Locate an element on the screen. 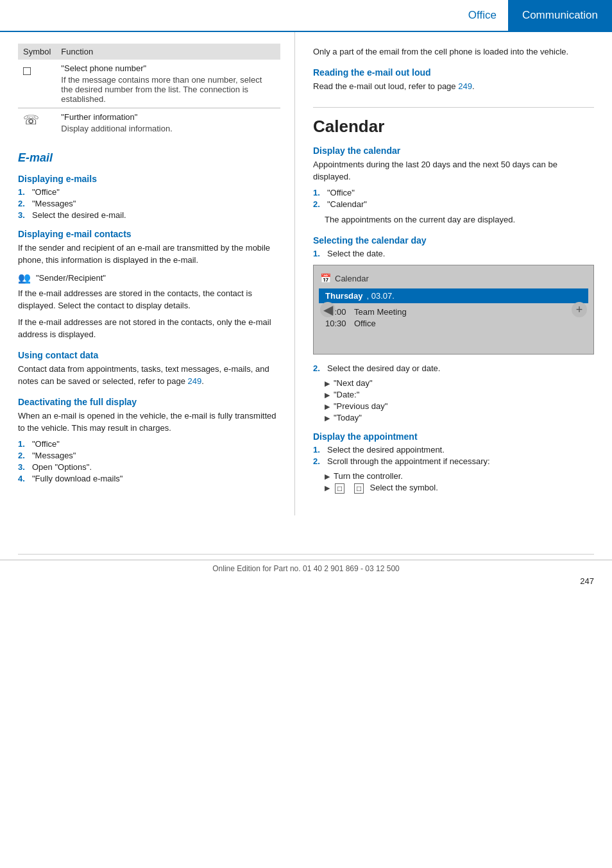  calendar-nav-left: ◀ is located at coordinates (328, 310).